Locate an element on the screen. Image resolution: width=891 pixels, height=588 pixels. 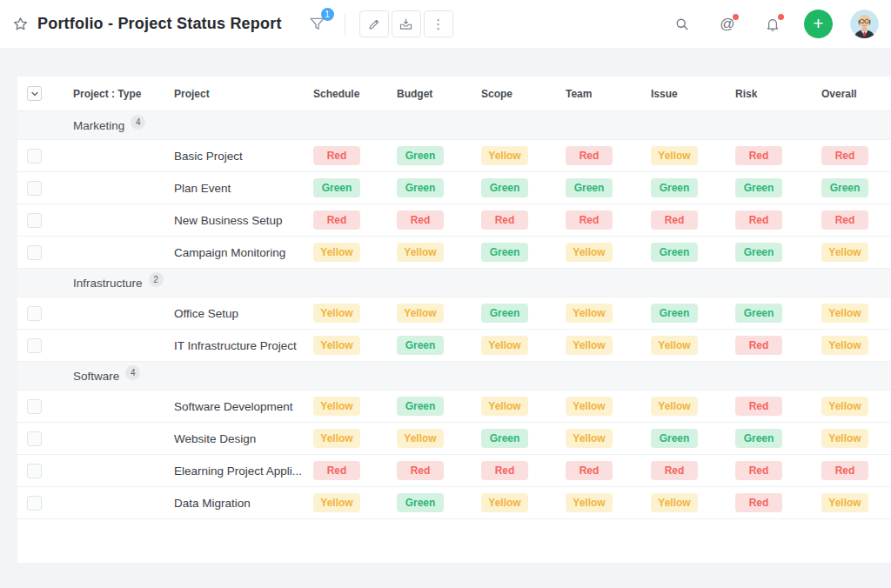
edit-button is located at coordinates (374, 24).